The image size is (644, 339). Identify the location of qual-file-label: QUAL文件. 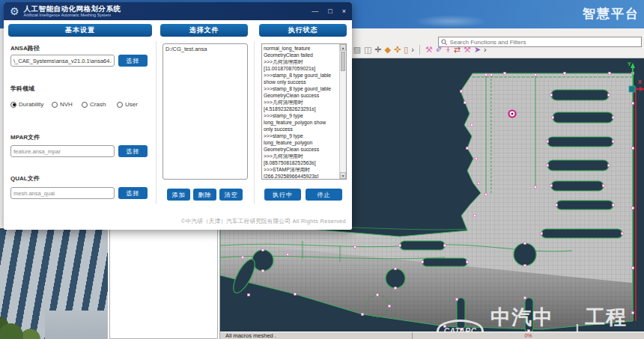
(25, 178).